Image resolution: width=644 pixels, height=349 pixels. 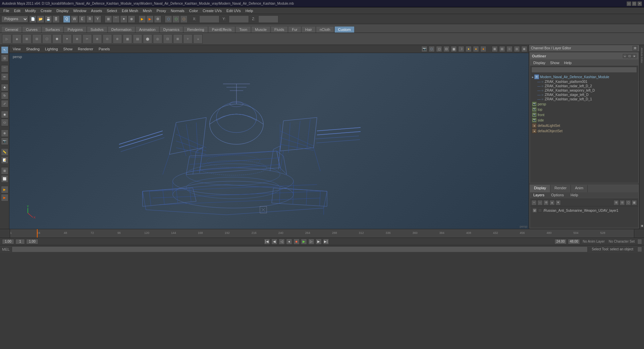 What do you see at coordinates (524, 49) in the screenshot?
I see `vp-hud-btn: ⊕` at bounding box center [524, 49].